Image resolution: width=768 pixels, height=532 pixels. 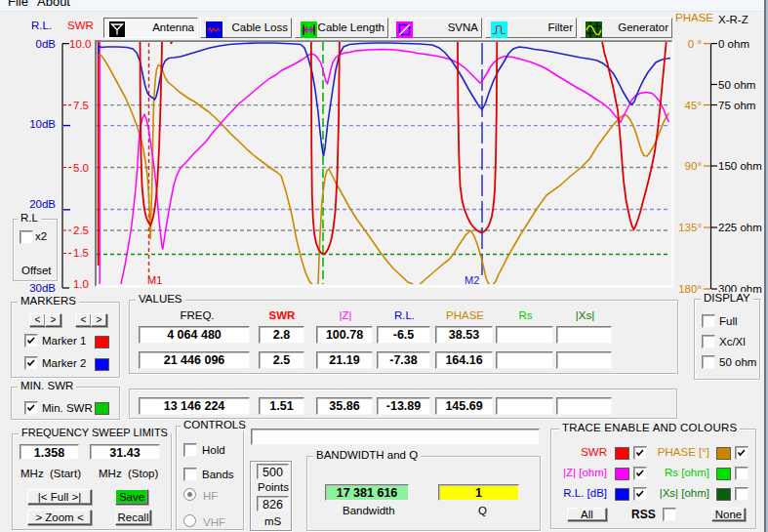 I want to click on svg-text: X-R-Z, so click(x=734, y=20).